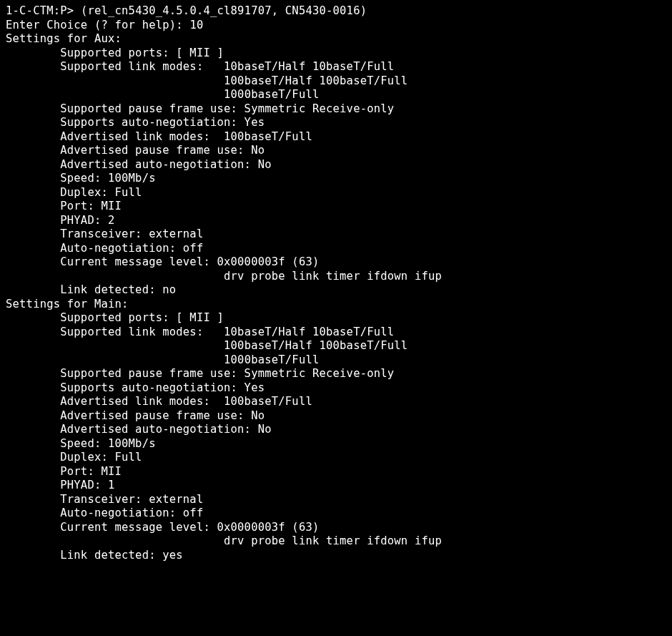 The height and width of the screenshot is (636, 672). I want to click on aux-supported-pause: Supported pause frame use: Symmetric Rec…, so click(227, 109).